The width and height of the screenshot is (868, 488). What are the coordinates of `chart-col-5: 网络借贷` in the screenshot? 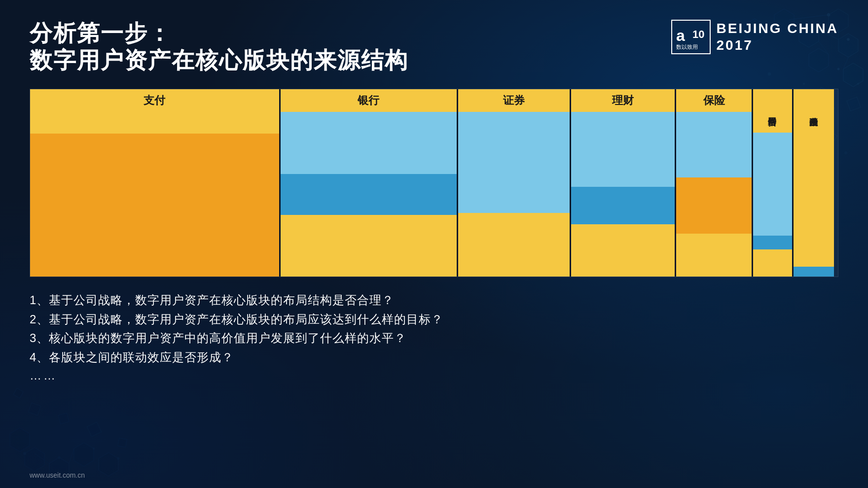 It's located at (773, 183).